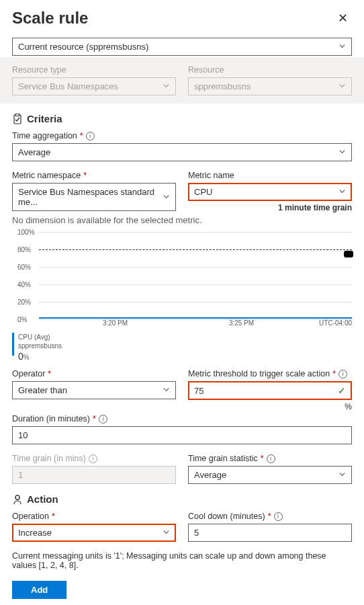 The height and width of the screenshot is (605, 364). Describe the element at coordinates (83, 47) in the screenshot. I see `scope-select-value: Current resource (sppremsbusns)` at that location.